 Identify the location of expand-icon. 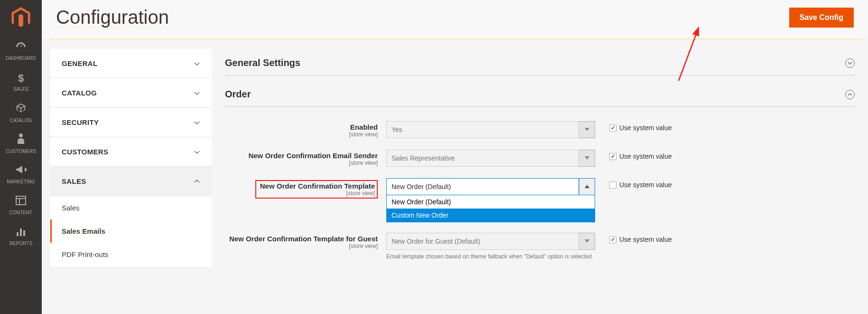
(850, 95).